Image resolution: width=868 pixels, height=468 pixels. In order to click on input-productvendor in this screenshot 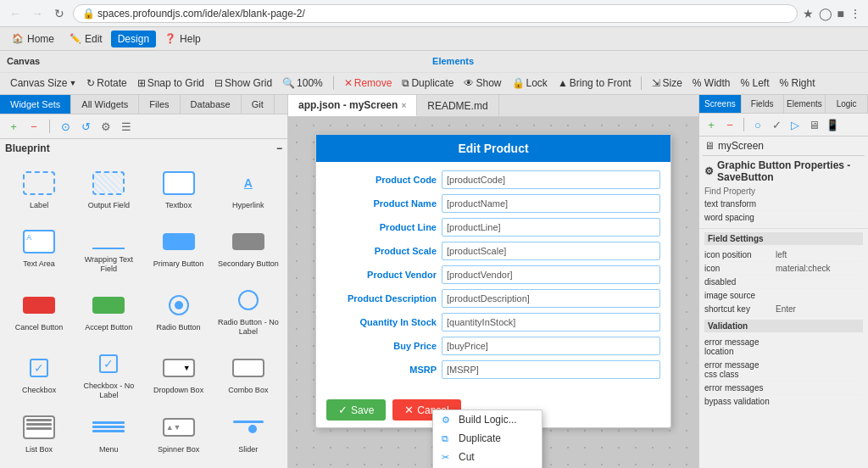, I will do `click(551, 275)`.